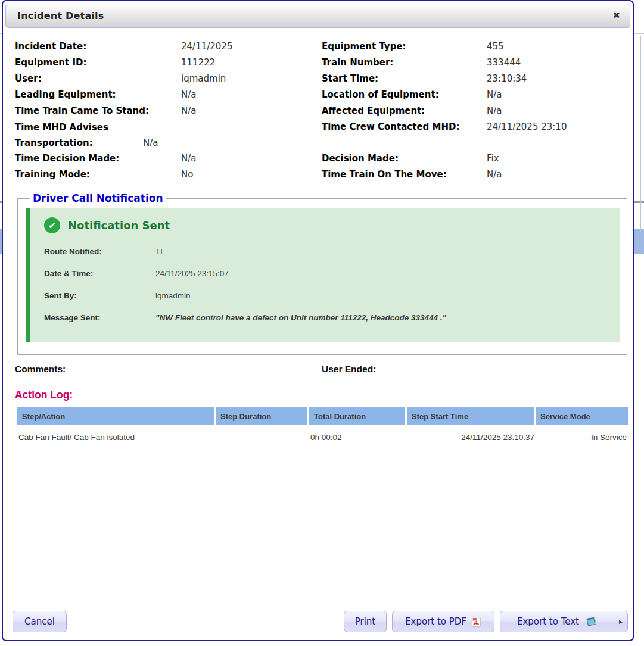  What do you see at coordinates (160, 251) in the screenshot?
I see `notification-value: TL` at bounding box center [160, 251].